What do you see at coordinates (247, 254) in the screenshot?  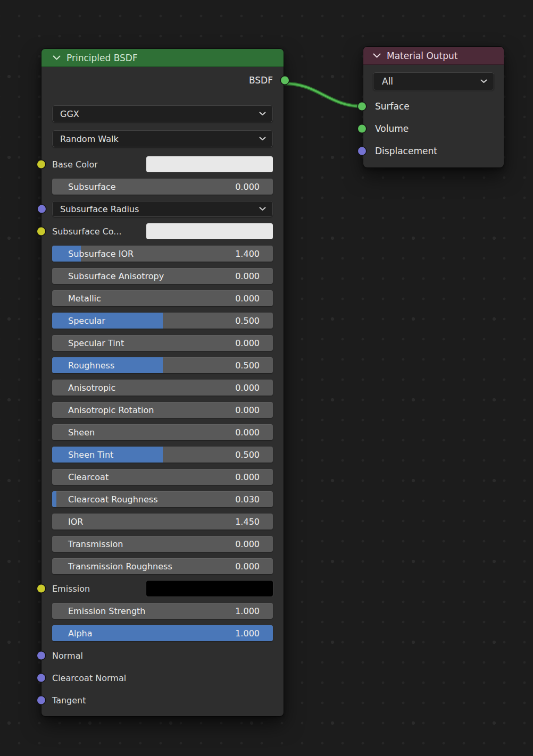 I see `slider-value: 1.400` at bounding box center [247, 254].